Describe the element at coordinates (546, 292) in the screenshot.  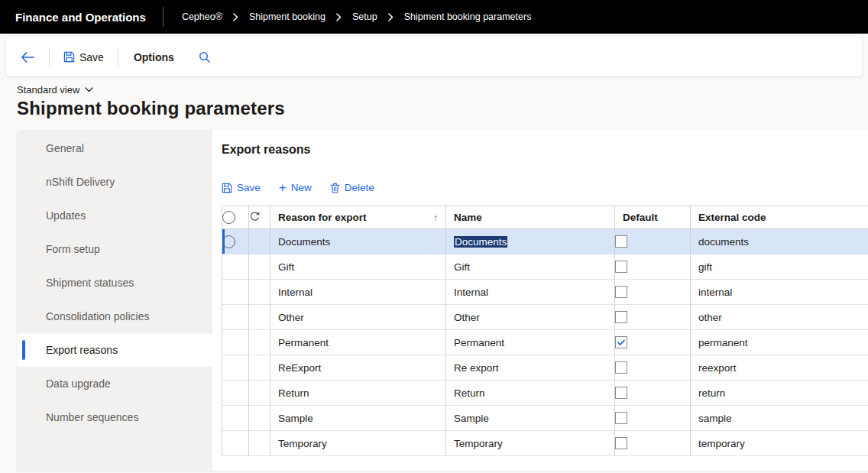
I see `table-row: Internal Internal internal` at that location.